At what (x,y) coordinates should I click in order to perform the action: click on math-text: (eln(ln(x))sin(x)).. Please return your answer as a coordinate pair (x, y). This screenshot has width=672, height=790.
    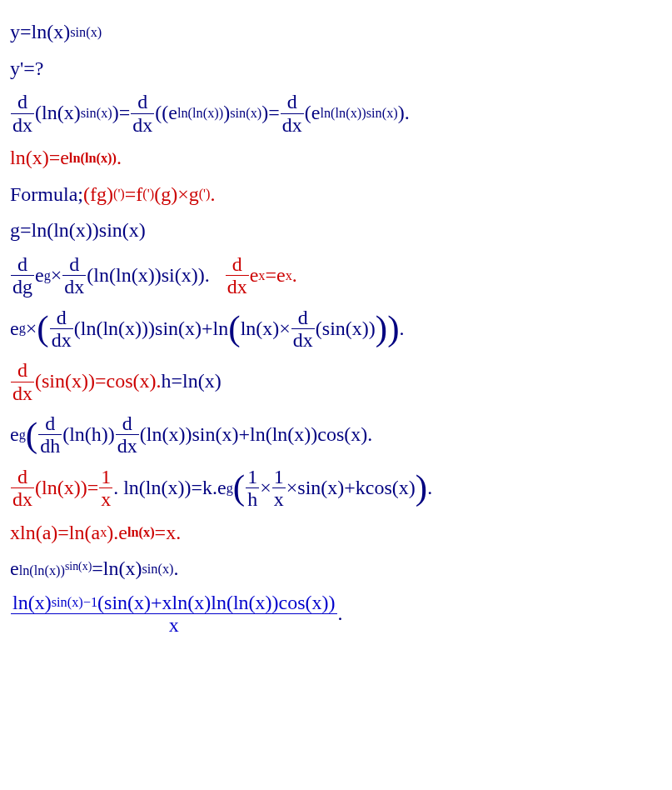
    Looking at the image, I should click on (357, 113).